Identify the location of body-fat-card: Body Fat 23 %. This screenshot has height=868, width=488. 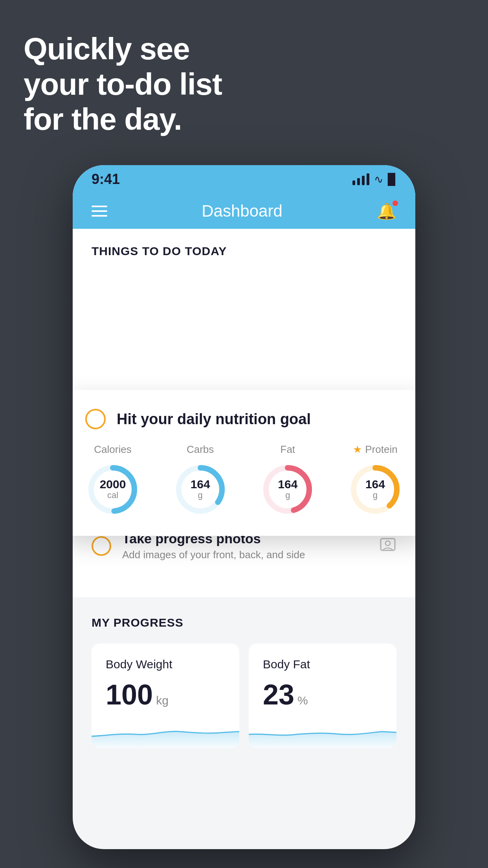
(323, 696).